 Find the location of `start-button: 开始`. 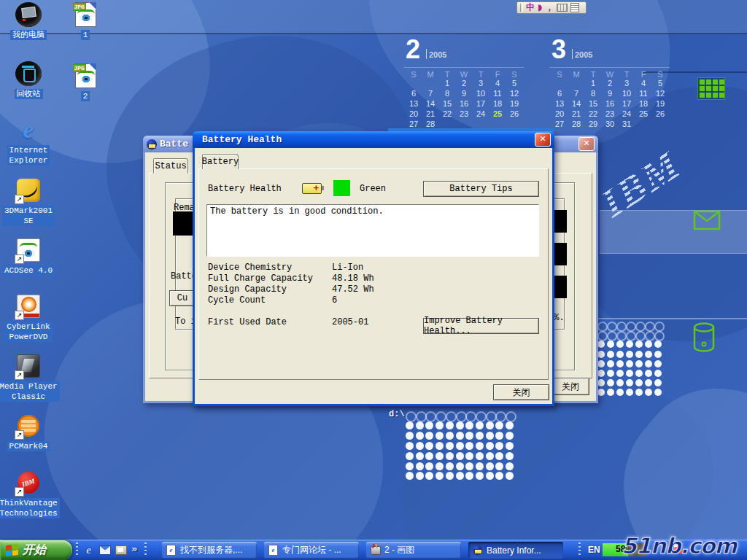

start-button: 开始 is located at coordinates (36, 550).